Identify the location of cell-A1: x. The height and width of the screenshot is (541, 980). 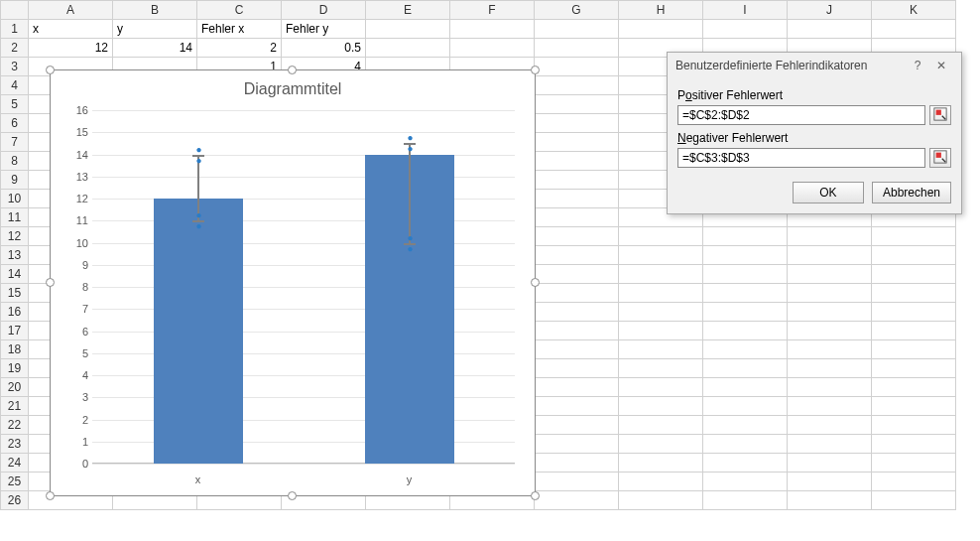
(71, 30).